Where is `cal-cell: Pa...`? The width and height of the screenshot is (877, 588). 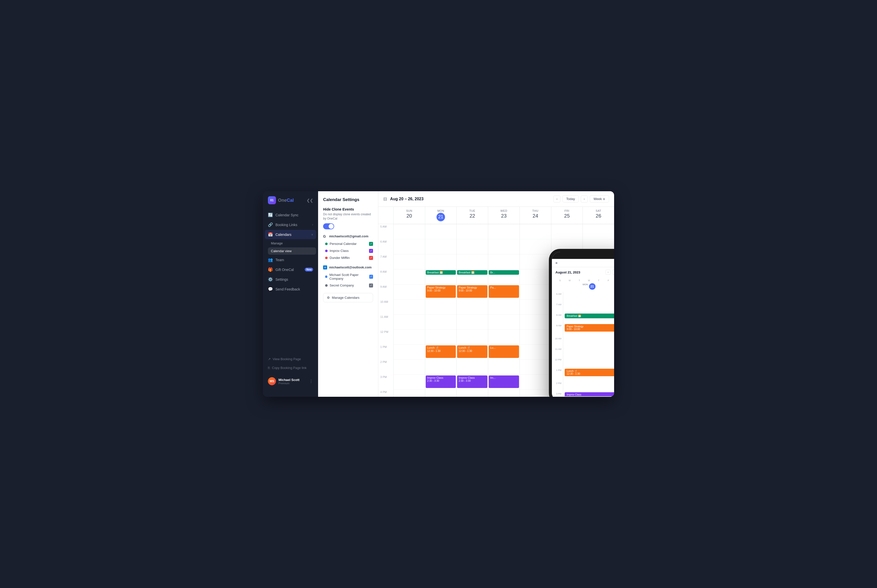 cal-cell: Pa... is located at coordinates (504, 292).